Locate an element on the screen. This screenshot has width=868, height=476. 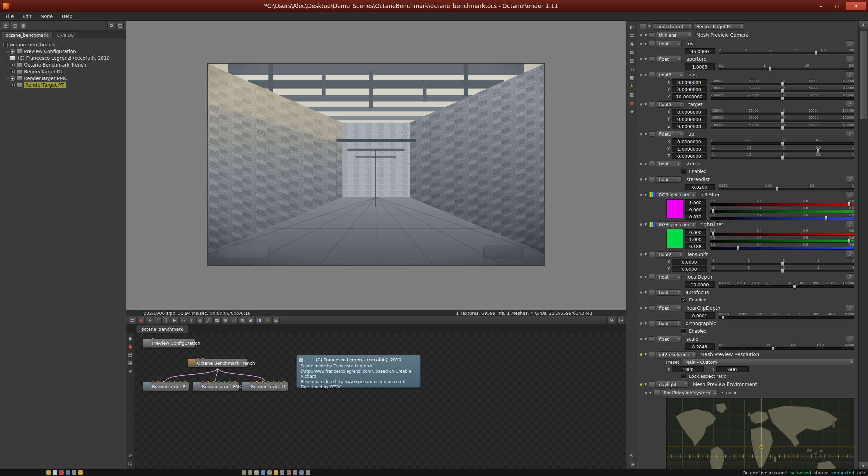
value-field: 600 is located at coordinates (733, 369).